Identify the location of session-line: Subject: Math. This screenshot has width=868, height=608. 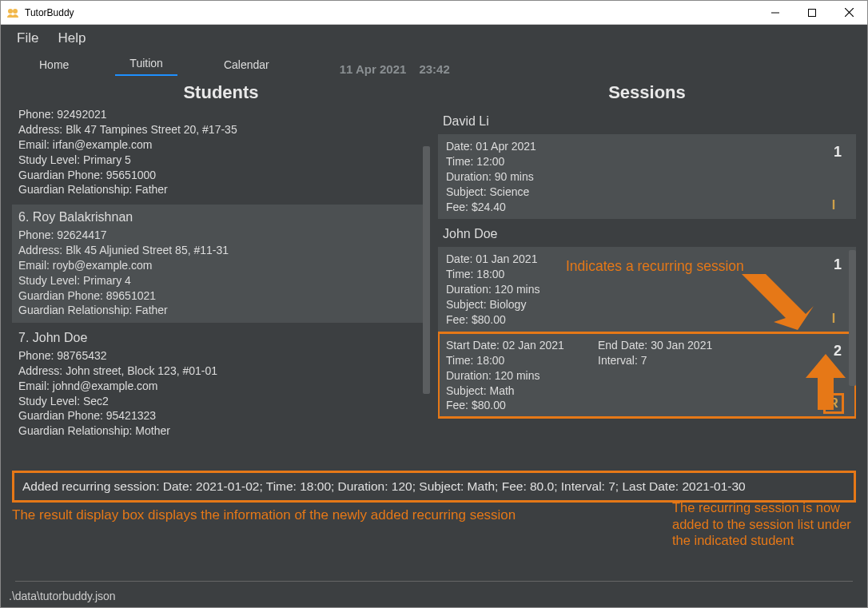
(506, 391).